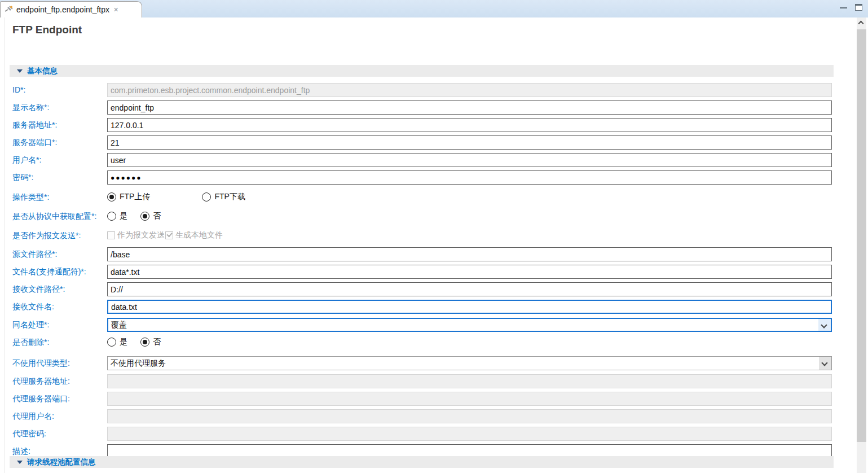 The width and height of the screenshot is (868, 473). Describe the element at coordinates (145, 342) in the screenshot. I see `radio-delete-no` at that location.